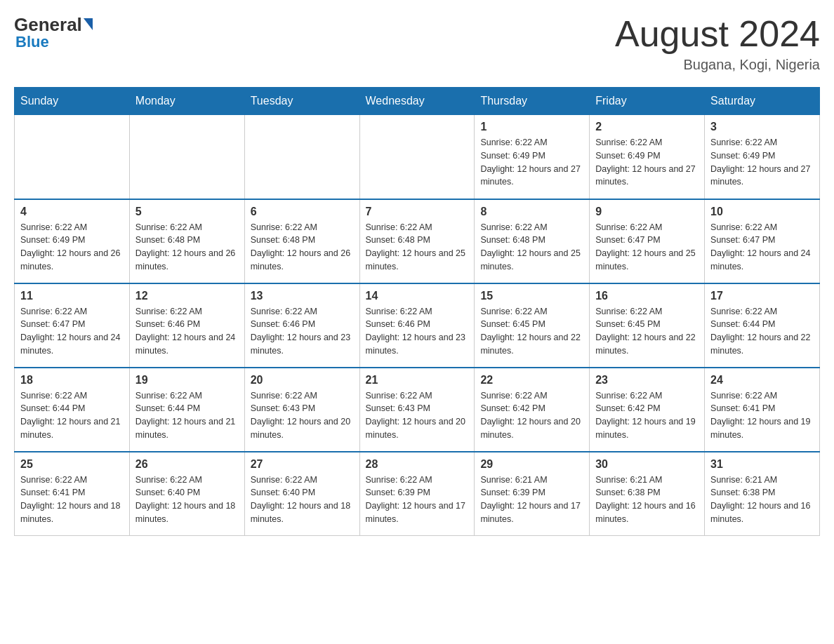 Image resolution: width=834 pixels, height=644 pixels. What do you see at coordinates (187, 241) in the screenshot?
I see `calendar-day-cell: 5Sunrise: 6:22 AMSunset: 6:48 PMDaylight…` at bounding box center [187, 241].